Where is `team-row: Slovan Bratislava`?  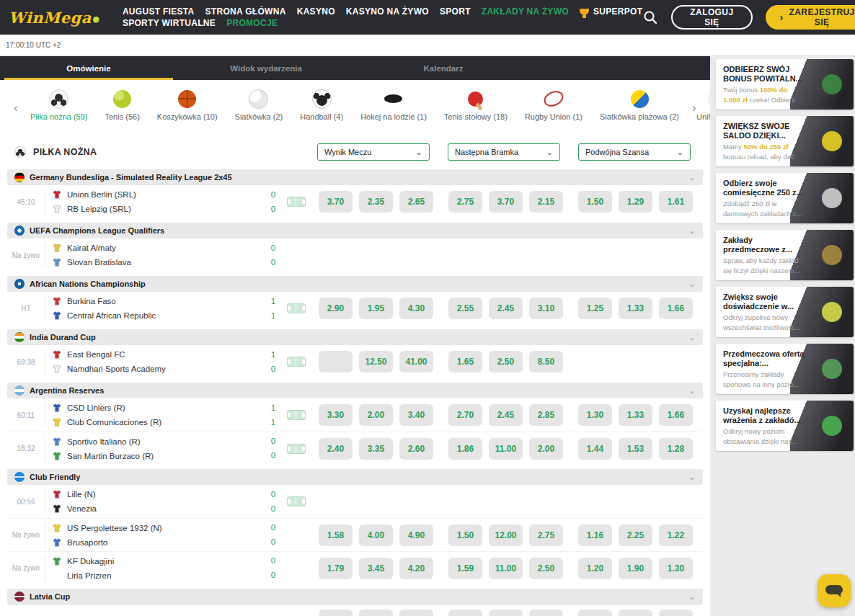
team-row: Slovan Bratislava is located at coordinates (160, 262).